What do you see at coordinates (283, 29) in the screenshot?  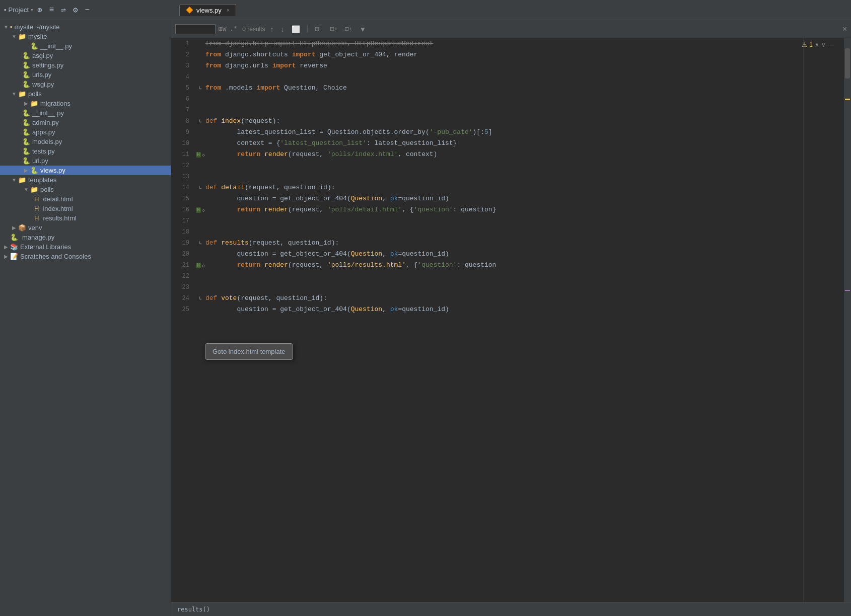 I see `search-next-button: ↓` at bounding box center [283, 29].